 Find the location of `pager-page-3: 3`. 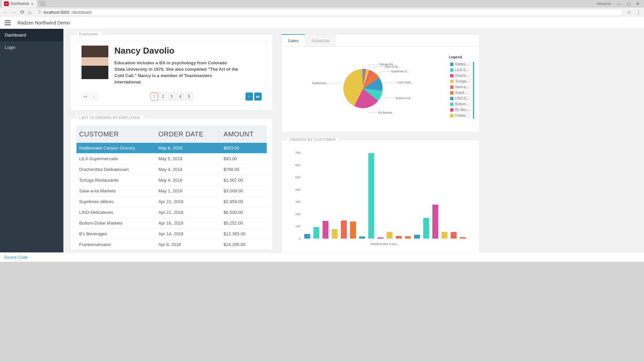

pager-page-3: 3 is located at coordinates (172, 97).